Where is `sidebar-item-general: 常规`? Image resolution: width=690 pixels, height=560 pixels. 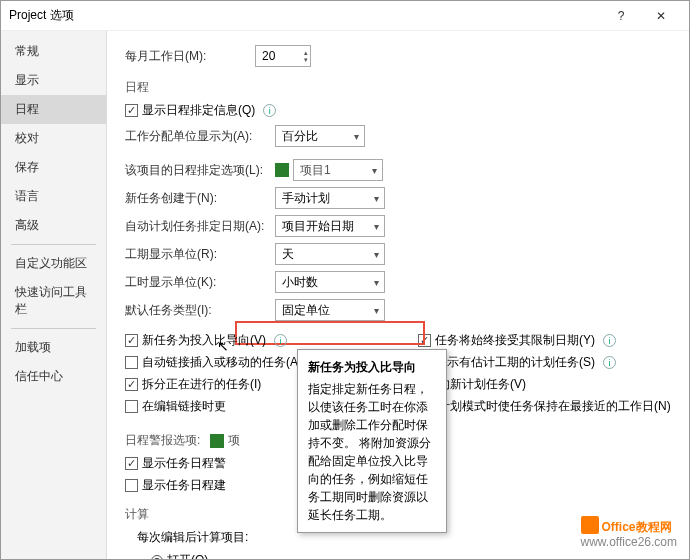
sidebar-item-general: 常规 is located at coordinates (54, 52).